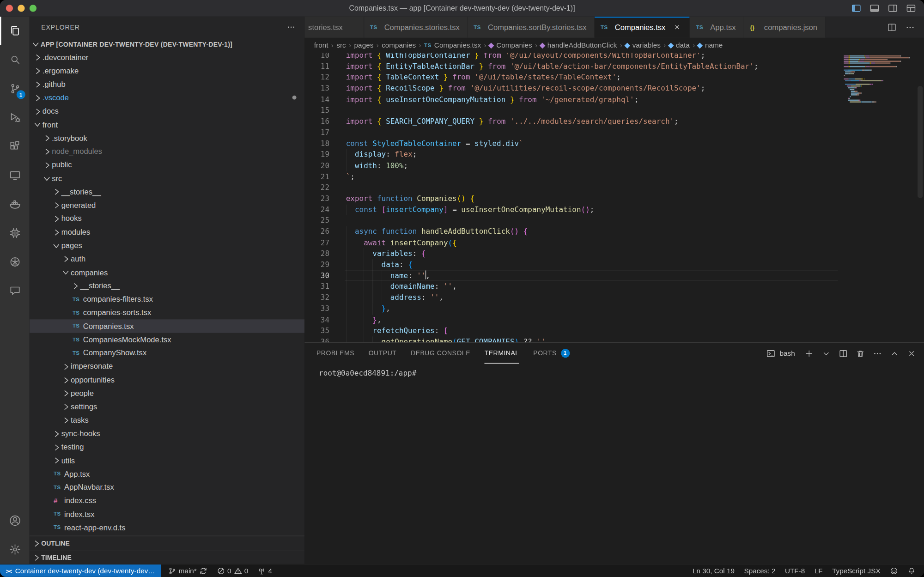 This screenshot has width=924, height=577. I want to click on tab-App.tsx: TSApp.tsx, so click(717, 27).